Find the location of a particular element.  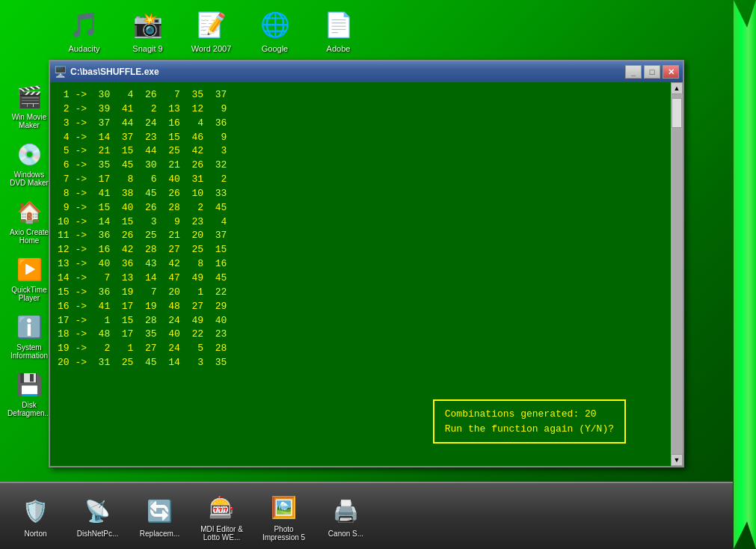

minimize-button: _ is located at coordinates (633, 72).